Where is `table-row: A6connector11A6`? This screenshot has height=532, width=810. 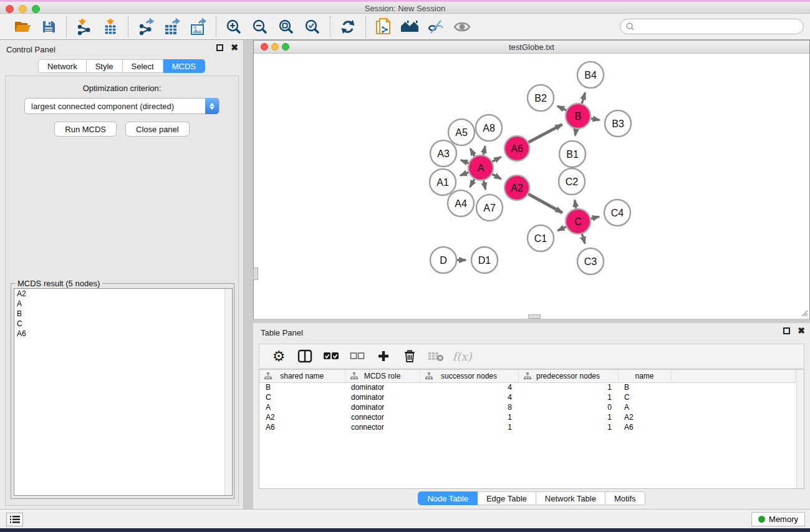 table-row: A6connector11A6 is located at coordinates (528, 427).